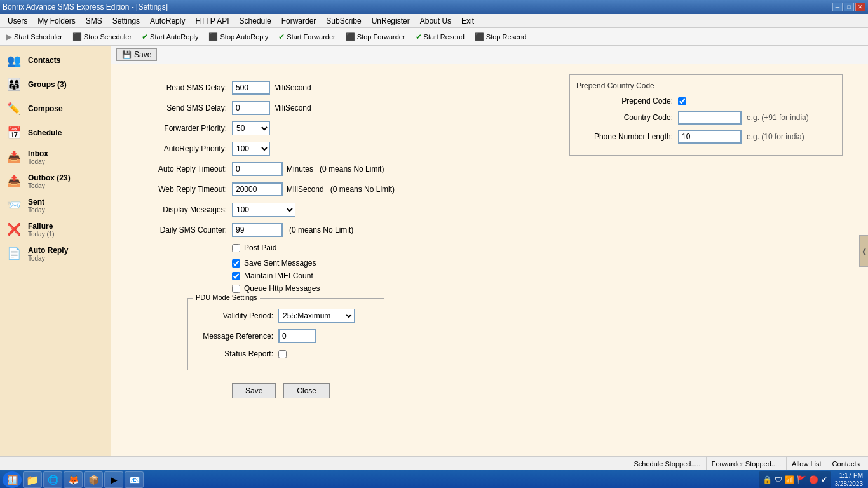 This screenshot has width=868, height=488. I want to click on minimize-button: ─, so click(837, 7).